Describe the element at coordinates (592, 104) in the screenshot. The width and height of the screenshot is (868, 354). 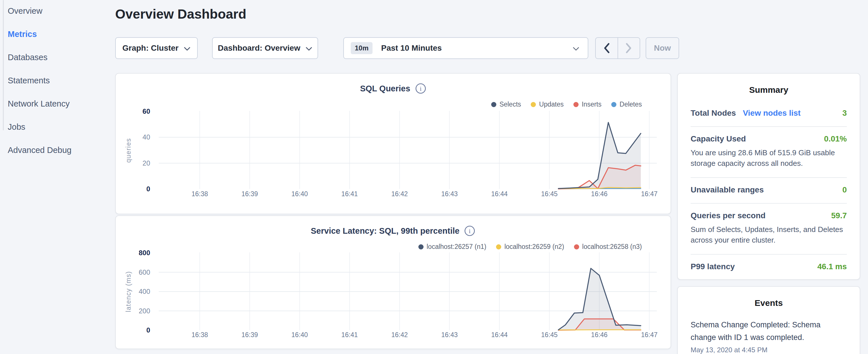
I see `legend-label: Inserts` at that location.